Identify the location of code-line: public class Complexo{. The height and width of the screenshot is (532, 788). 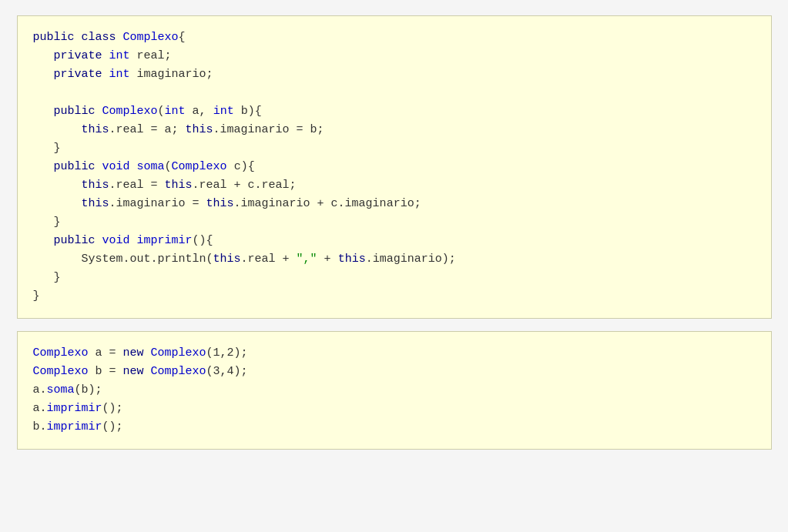
(394, 38).